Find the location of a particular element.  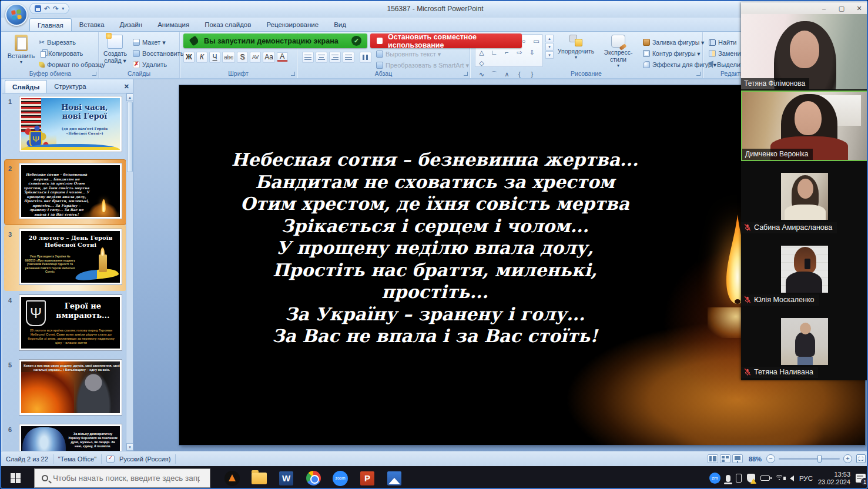

redo-icon: ↷ is located at coordinates (56, 9).